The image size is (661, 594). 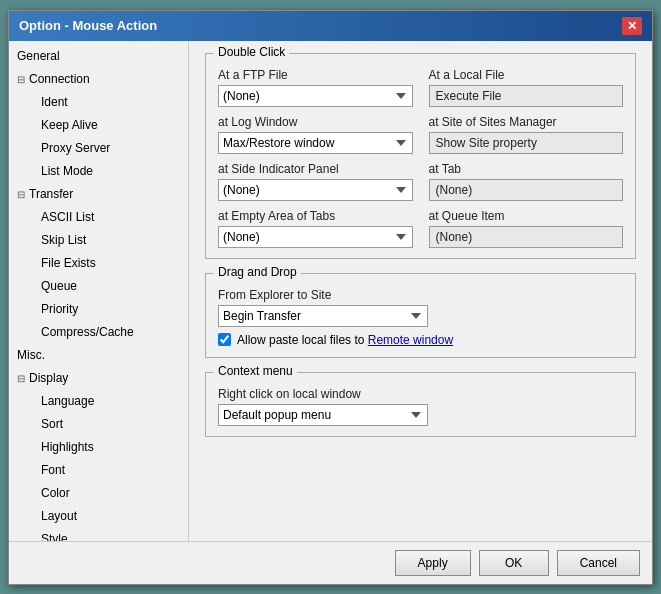 I want to click on right-click-label: Right click on local window, so click(x=420, y=394).